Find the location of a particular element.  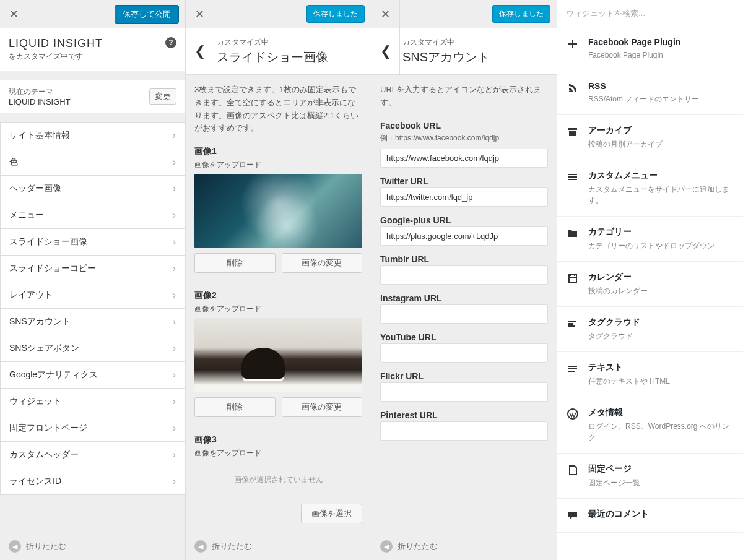

widget-item: Facebook Page PluginFacebook Page Plugin is located at coordinates (650, 50).